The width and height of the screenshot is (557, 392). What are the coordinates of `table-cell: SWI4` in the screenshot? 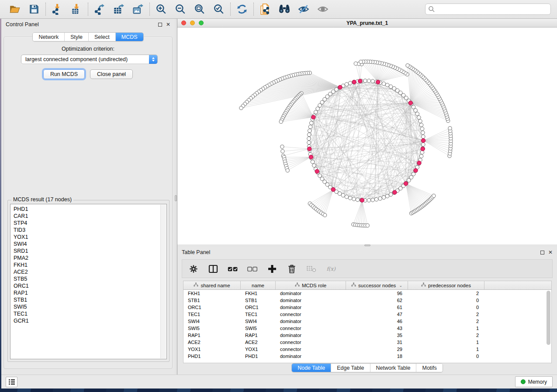 It's located at (212, 321).